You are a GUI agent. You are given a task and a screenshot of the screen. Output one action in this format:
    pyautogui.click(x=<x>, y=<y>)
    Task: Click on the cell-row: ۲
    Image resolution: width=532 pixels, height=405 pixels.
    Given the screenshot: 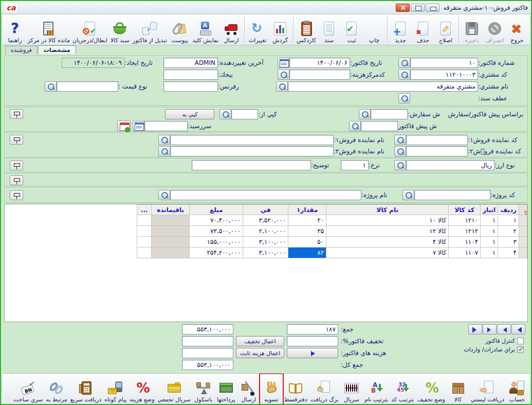 What is the action you would take?
    pyautogui.click(x=509, y=232)
    